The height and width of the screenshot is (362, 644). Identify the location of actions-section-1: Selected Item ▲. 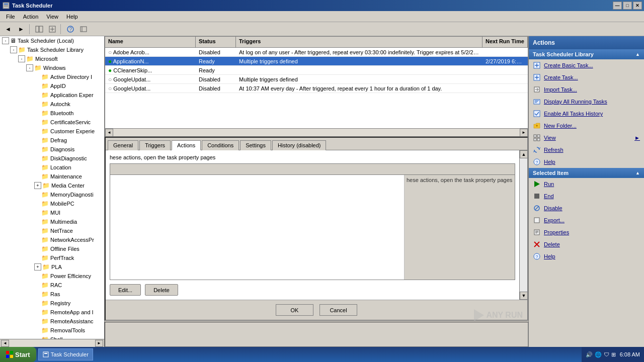
(587, 173).